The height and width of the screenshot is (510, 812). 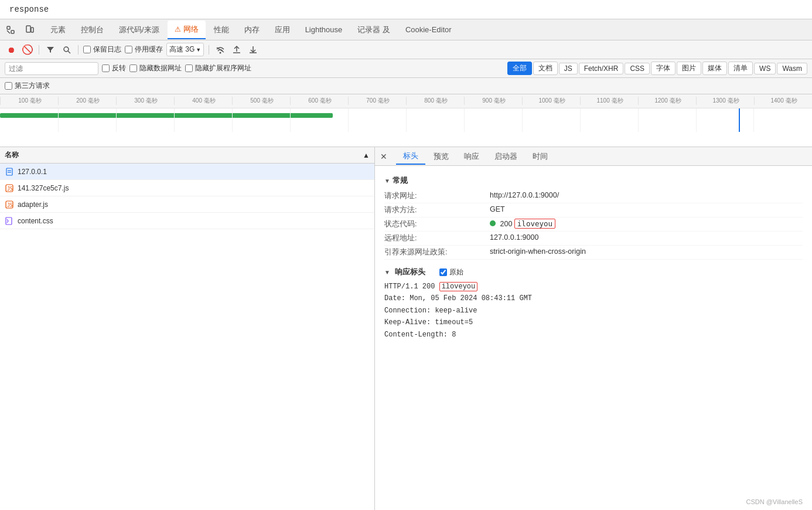 What do you see at coordinates (129, 49) in the screenshot?
I see `disable-cache-checkbox` at bounding box center [129, 49].